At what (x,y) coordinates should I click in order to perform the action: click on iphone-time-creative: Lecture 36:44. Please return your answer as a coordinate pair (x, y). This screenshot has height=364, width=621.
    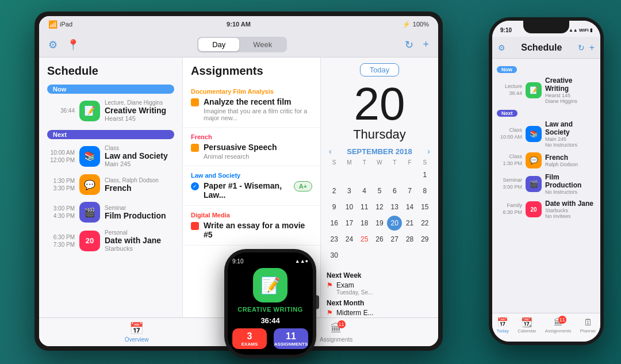
    Looking at the image, I should click on (509, 90).